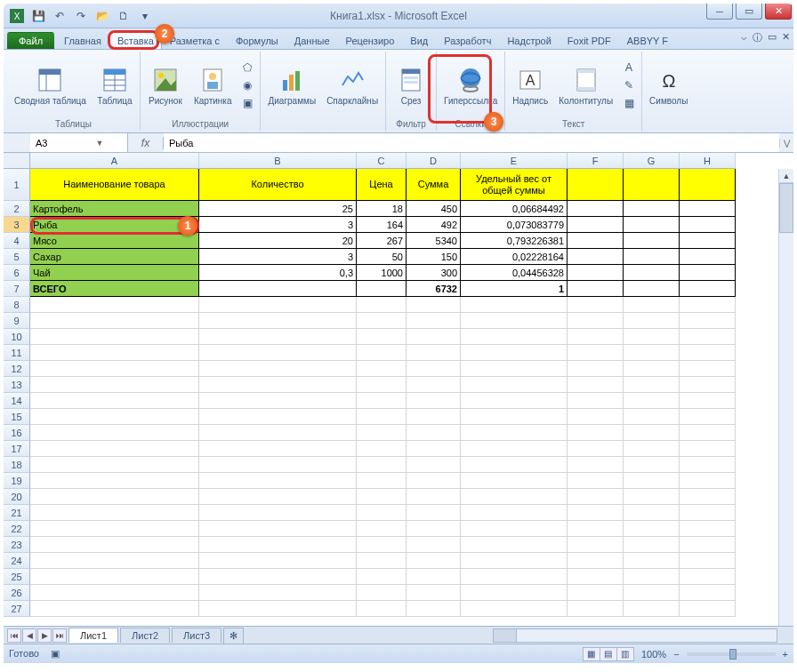  I want to click on row-header: 23, so click(17, 545).